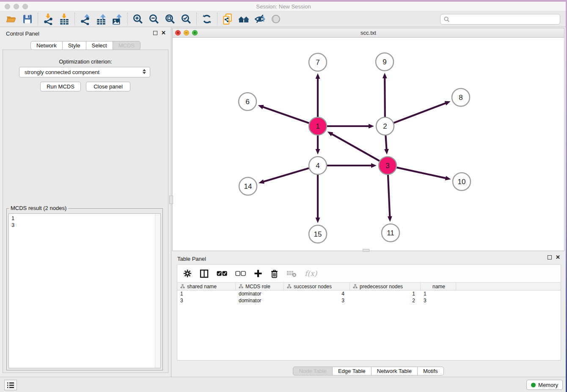 The width and height of the screenshot is (567, 392). What do you see at coordinates (61, 86) in the screenshot?
I see `run-mcds-button: Run MCDS` at bounding box center [61, 86].